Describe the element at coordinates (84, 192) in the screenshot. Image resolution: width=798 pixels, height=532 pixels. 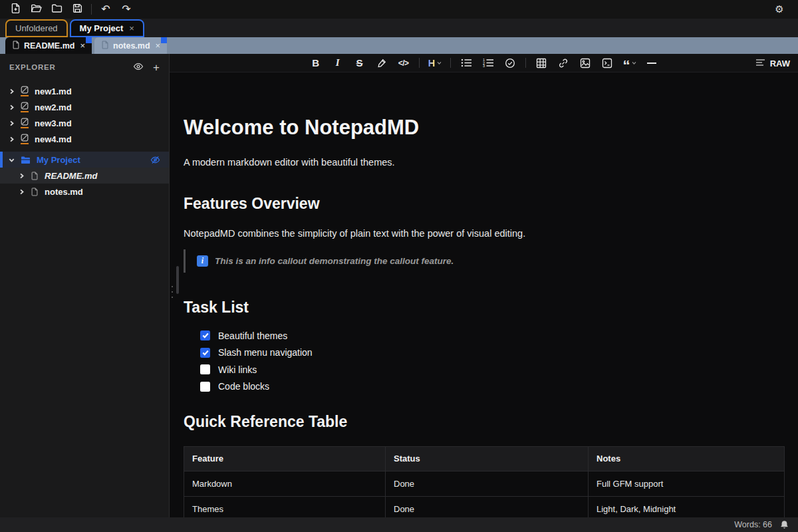
I see `tree-item-notes: notes.md` at that location.